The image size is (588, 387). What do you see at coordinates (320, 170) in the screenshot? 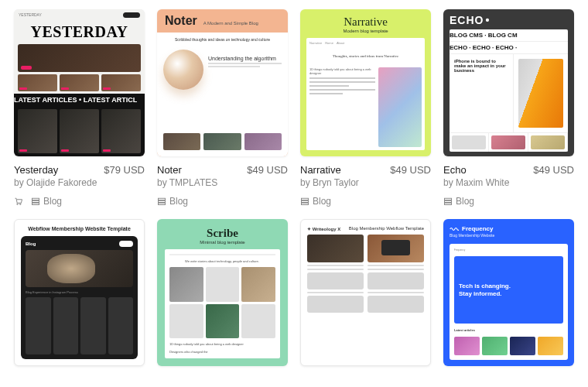
I see `template-title: Narrative` at bounding box center [320, 170].